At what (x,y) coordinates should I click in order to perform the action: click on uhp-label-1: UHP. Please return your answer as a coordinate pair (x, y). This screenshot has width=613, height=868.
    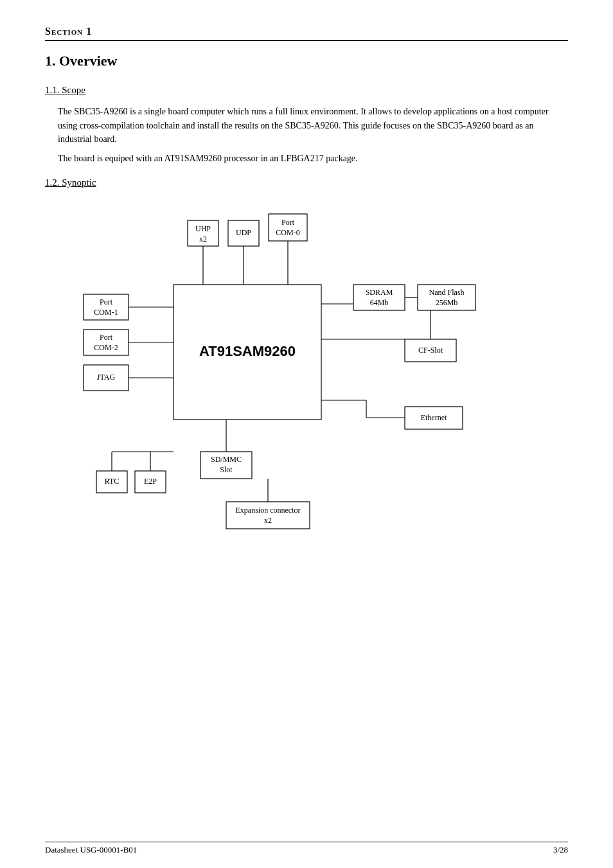
    Looking at the image, I should click on (203, 229).